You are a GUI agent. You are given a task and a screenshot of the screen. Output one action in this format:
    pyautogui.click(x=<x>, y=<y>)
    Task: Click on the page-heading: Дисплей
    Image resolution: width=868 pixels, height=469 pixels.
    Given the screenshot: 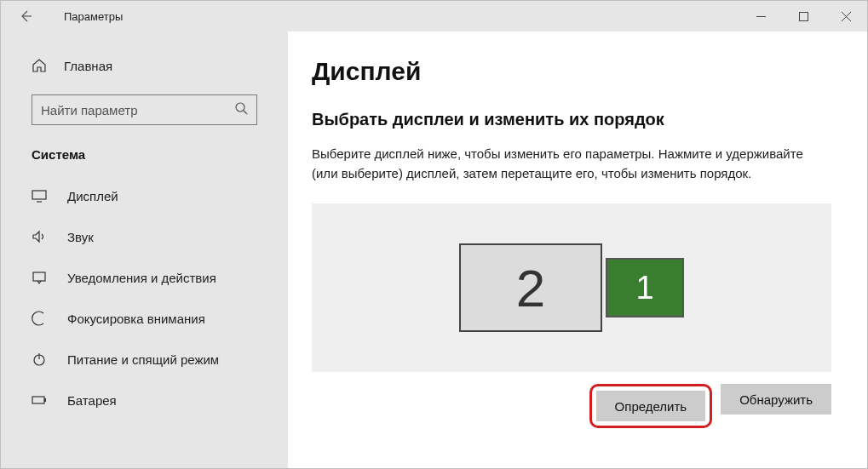 What is the action you would take?
    pyautogui.click(x=578, y=71)
    